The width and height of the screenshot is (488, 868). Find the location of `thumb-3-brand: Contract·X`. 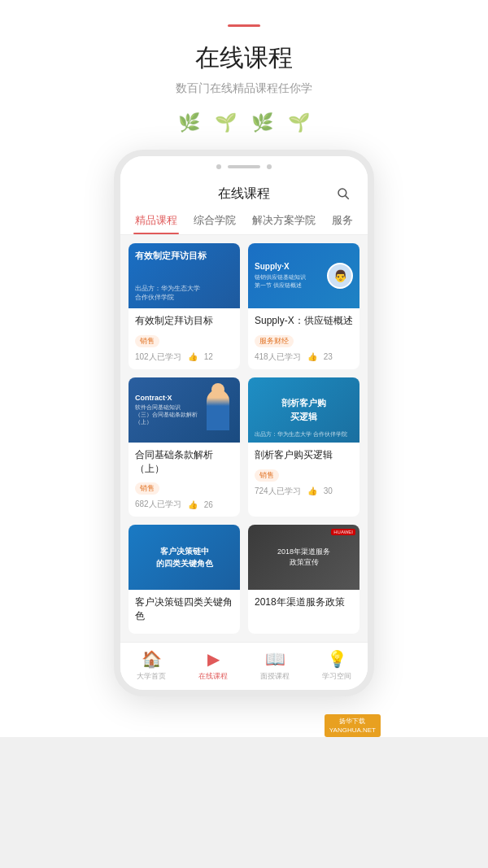

thumb-3-brand: Contract·X is located at coordinates (169, 398).